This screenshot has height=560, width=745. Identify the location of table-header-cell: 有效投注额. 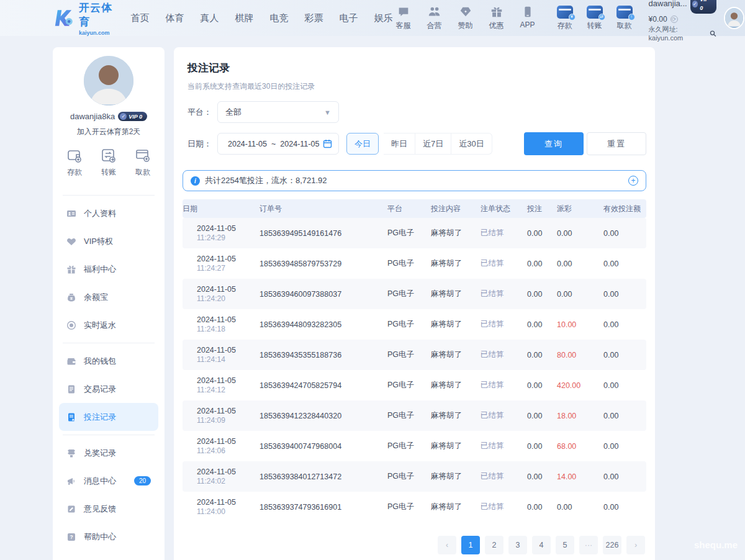
(625, 209).